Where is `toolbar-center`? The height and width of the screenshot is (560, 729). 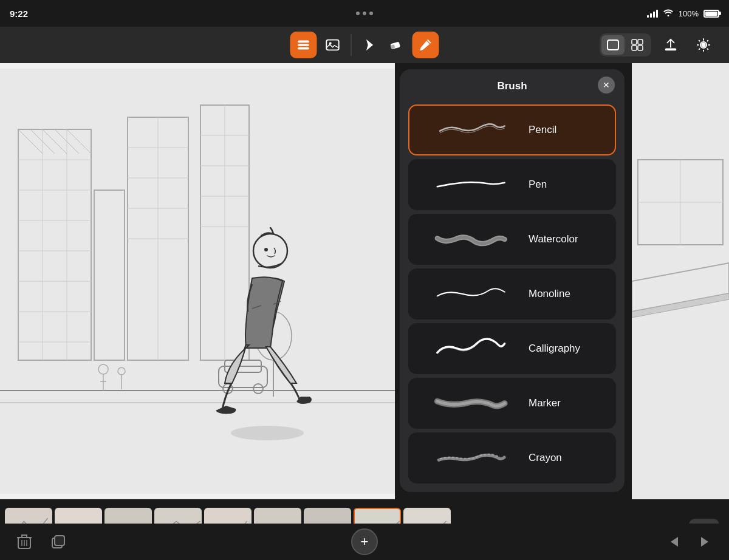
toolbar-center is located at coordinates (364, 45).